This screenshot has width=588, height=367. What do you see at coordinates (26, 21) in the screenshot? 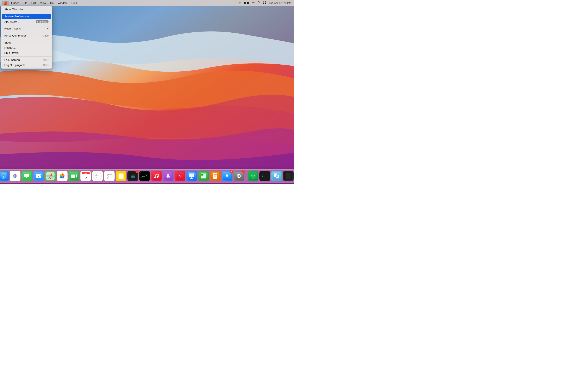
I see `menu-app-store: App Store... 5 updates` at bounding box center [26, 21].